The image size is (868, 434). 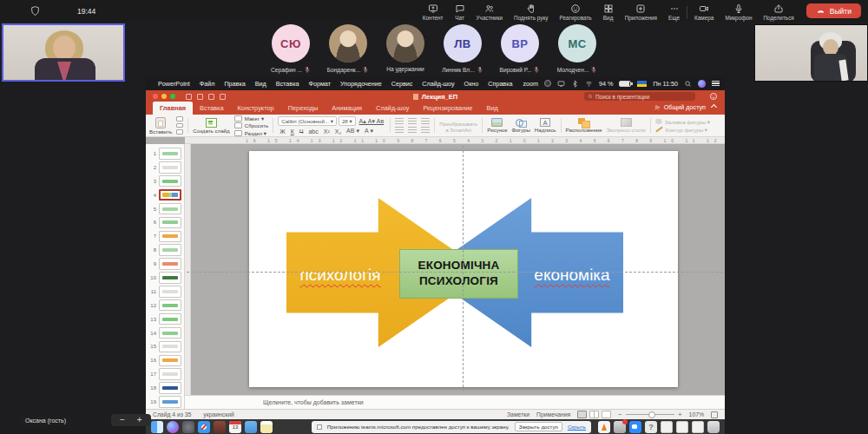 What do you see at coordinates (189, 97) in the screenshot?
I see `new-doc-icon` at bounding box center [189, 97].